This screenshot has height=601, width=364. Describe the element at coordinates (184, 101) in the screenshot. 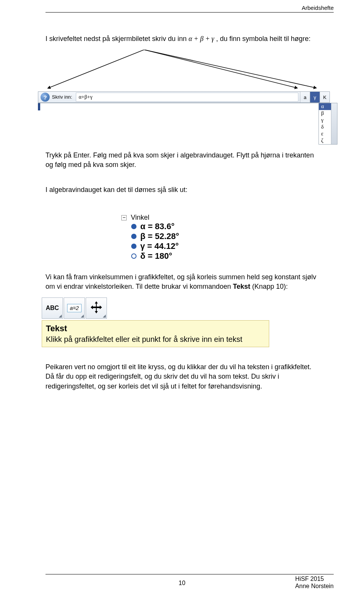

I see `input-bar-screenshot: ? Skriv inn: α+β+γ a γ K α β γ δ ε ζ` at that location.